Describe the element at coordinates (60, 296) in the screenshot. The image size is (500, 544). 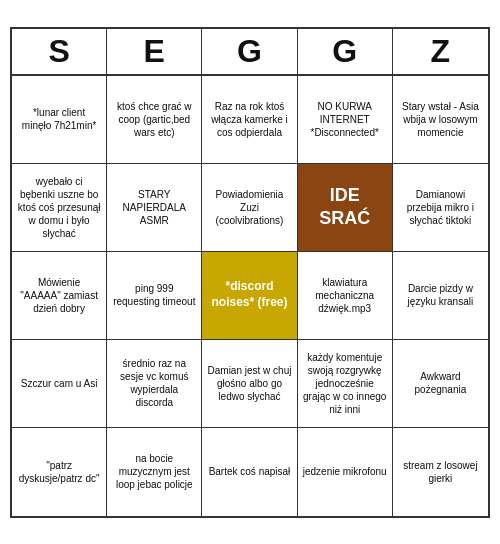
I see `bingo-cell-10: Mówienie "AAAAA" zamiast dzień dobry` at that location.